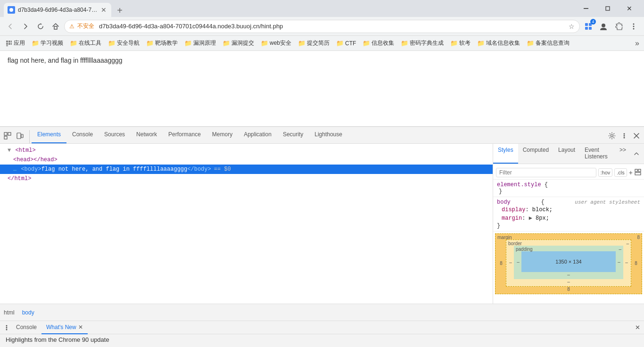  I want to click on breadcrumb-html: html, so click(9, 313).